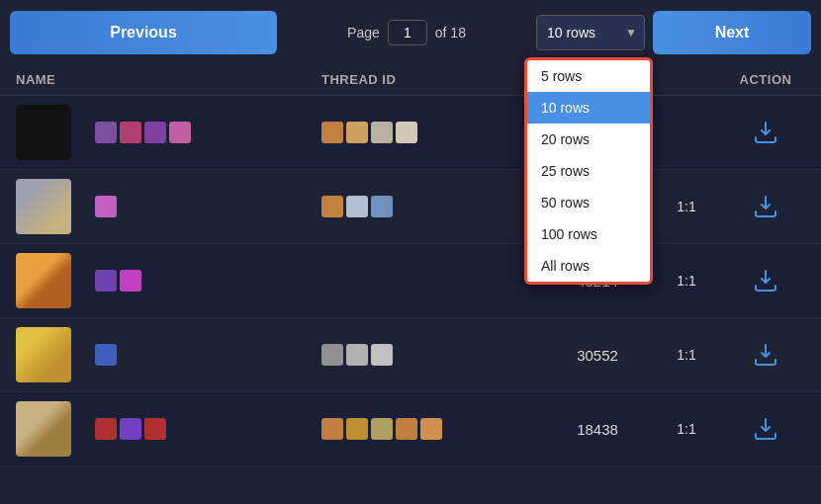  What do you see at coordinates (408, 33) in the screenshot?
I see `page-number-input` at bounding box center [408, 33].